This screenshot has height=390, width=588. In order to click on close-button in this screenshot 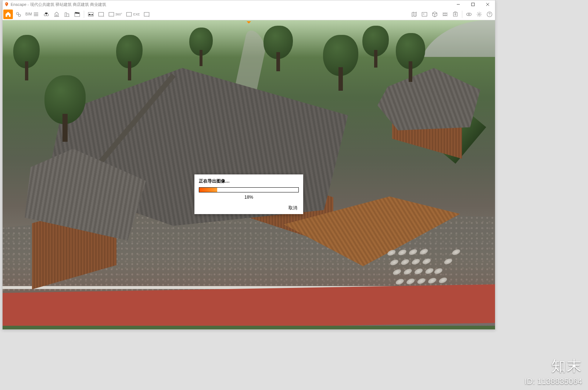, I will do `click(488, 4)`.